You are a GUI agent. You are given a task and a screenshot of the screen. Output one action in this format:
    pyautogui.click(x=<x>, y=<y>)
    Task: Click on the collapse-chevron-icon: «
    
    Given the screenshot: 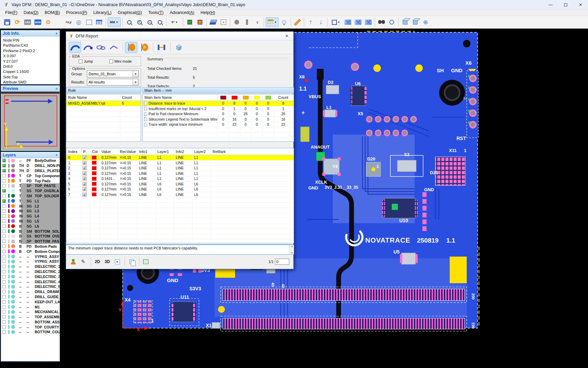 What is the action you would take?
    pyautogui.click(x=57, y=33)
    